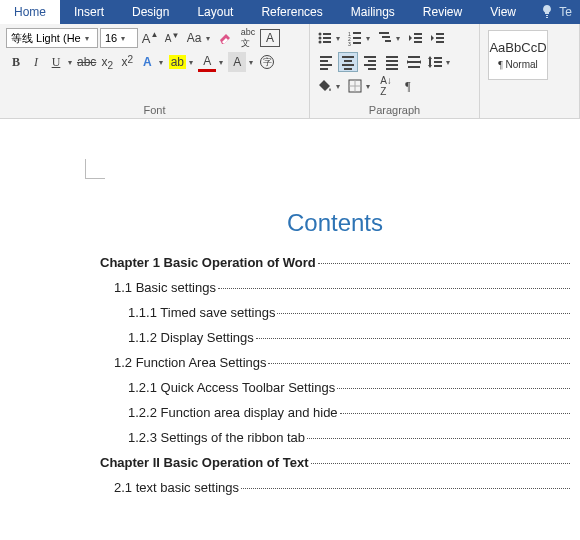  I want to click on align-left-icon, so click(326, 62).